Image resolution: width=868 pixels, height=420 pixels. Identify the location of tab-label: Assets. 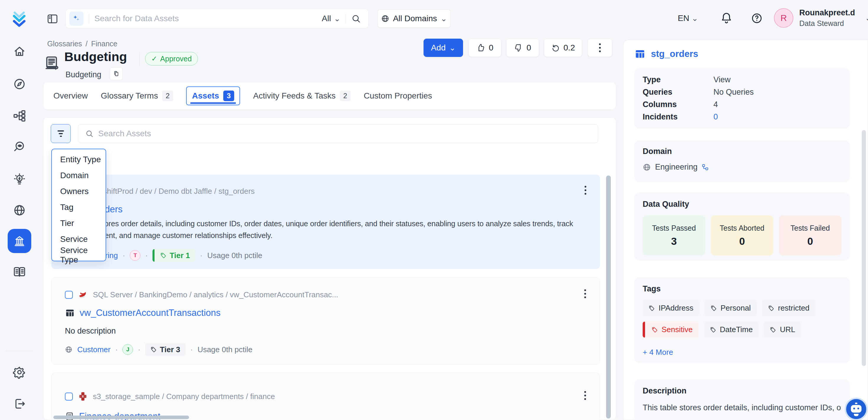
(206, 96).